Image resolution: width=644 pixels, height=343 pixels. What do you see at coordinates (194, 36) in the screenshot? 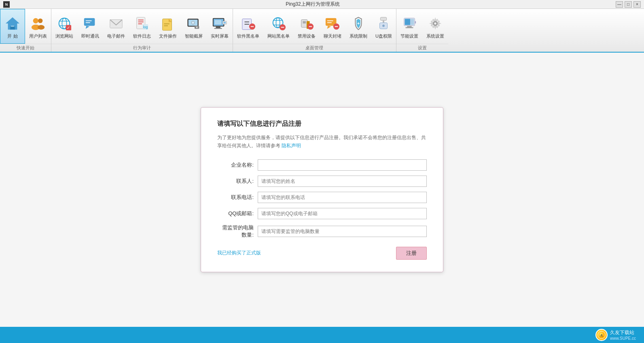
I see `toolbar-label-screenshot: 智能截屏` at bounding box center [194, 36].